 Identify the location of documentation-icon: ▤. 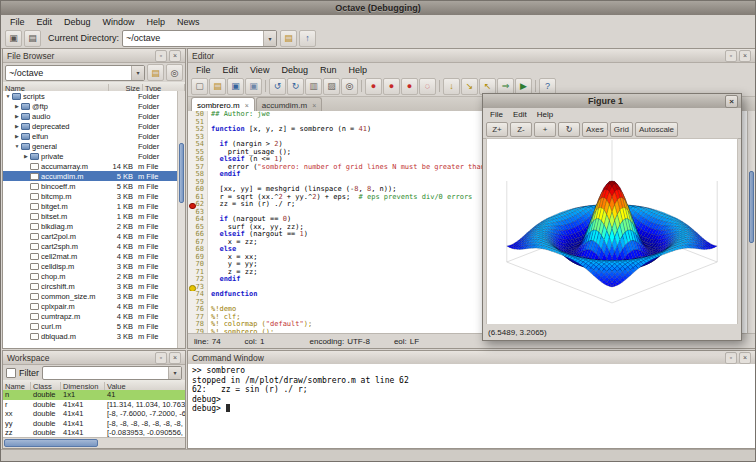
(32, 38).